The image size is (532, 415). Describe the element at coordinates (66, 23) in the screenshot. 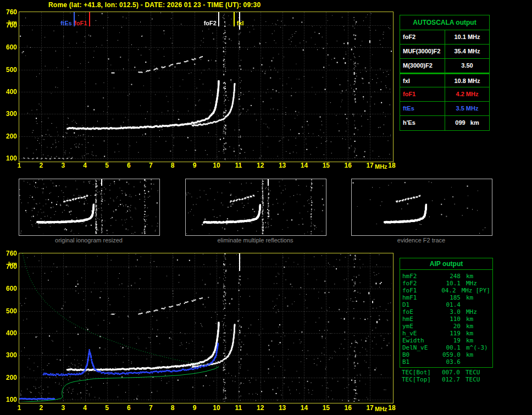

I see `marker-label-ftEs: ftEs` at that location.